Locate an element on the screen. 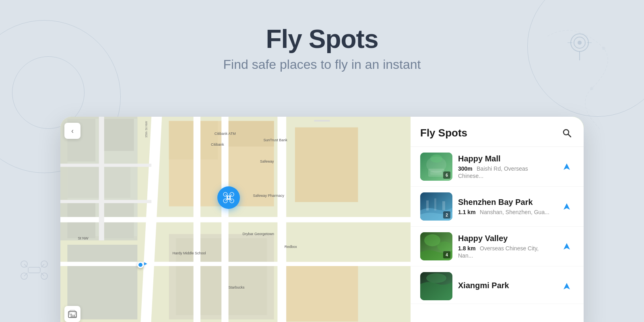 The image size is (644, 322). spot-item-happy-valley: 4 Happy Valley 1.8 km Overseas Chinese C… is located at coordinates (497, 246).